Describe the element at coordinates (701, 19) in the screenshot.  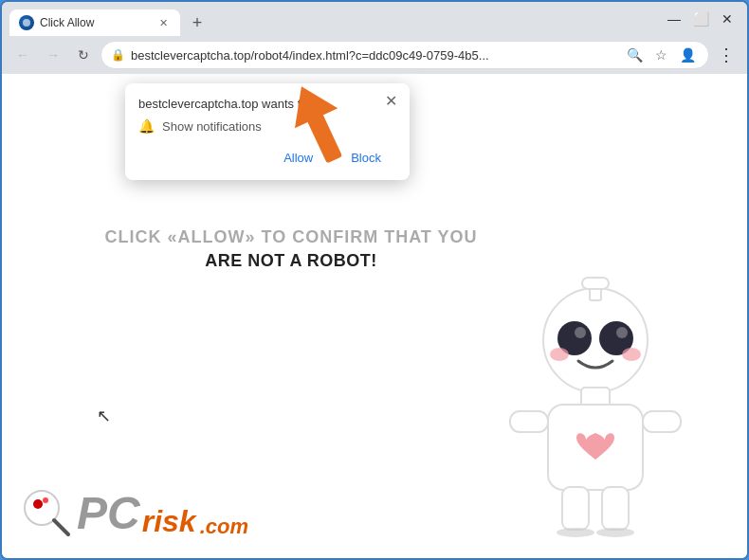
I see `window-controls: — ⬜ ✕` at that location.